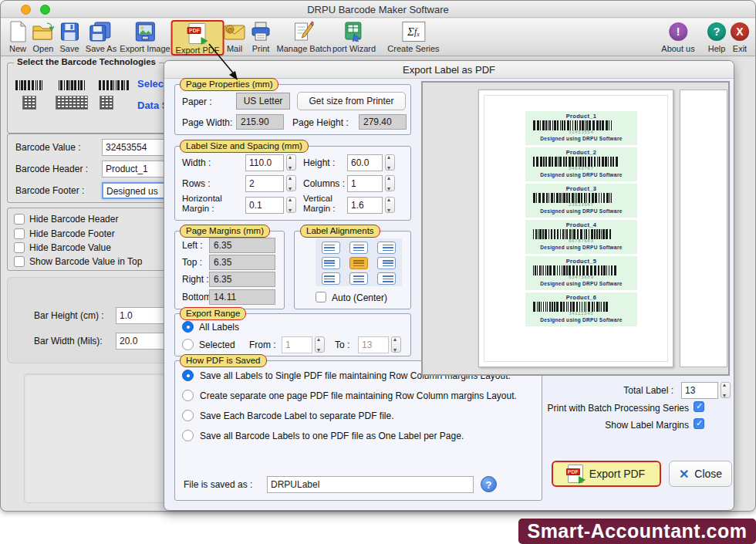  Describe the element at coordinates (137, 147) in the screenshot. I see `barcode-value-input: 32453554` at that location.